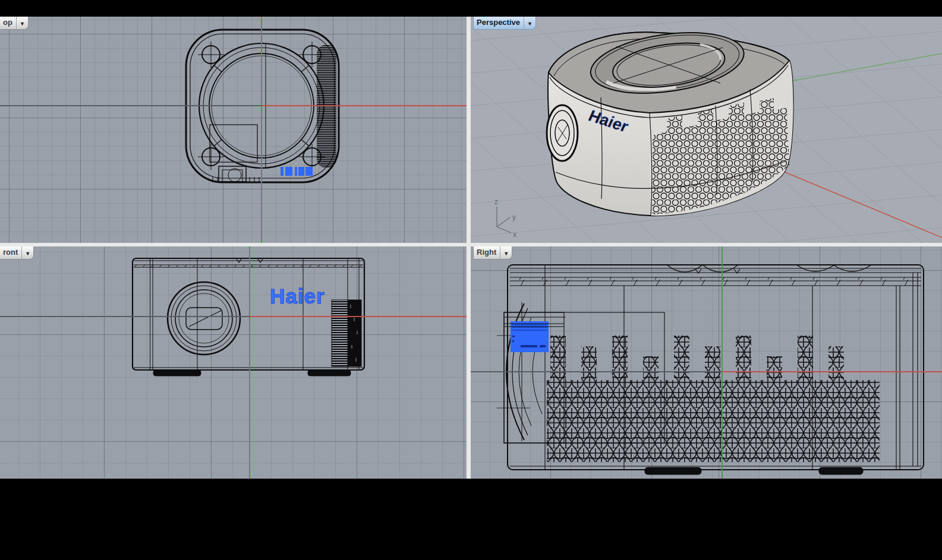  Describe the element at coordinates (496, 202) in the screenshot. I see `gizmo-z-label: z` at that location.